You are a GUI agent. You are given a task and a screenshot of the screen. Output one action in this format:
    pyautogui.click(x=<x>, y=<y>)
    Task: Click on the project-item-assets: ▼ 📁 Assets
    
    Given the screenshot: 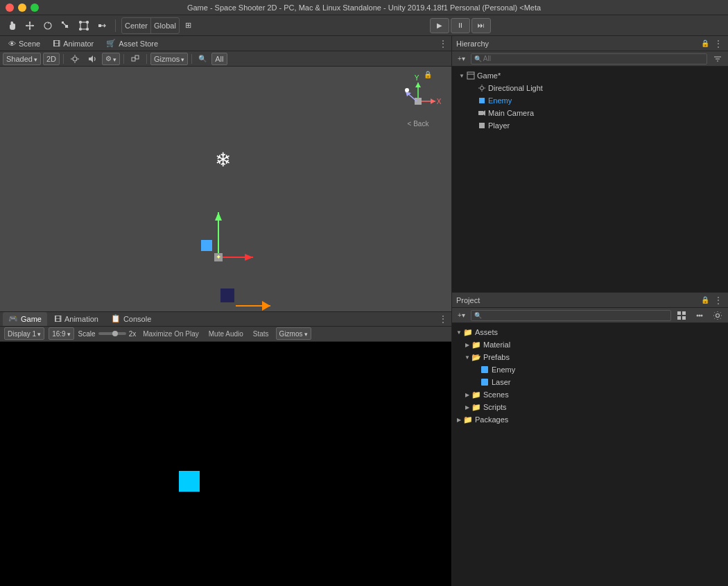 What is the action you would take?
    pyautogui.click(x=590, y=332)
    